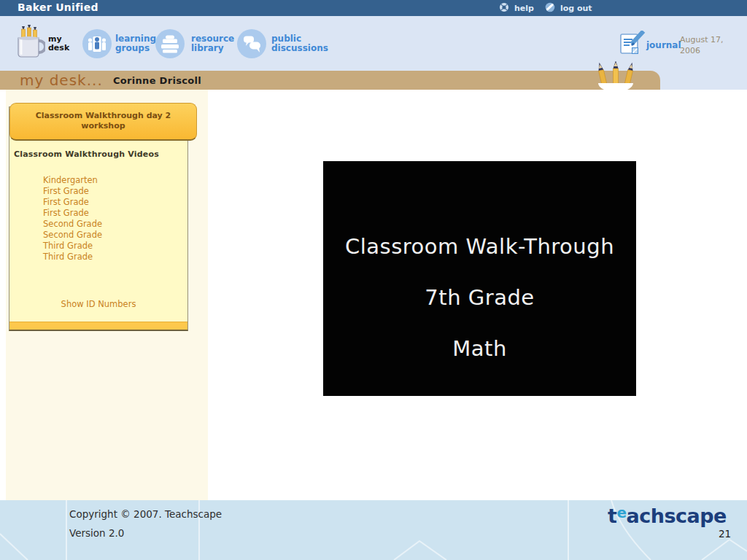  I want to click on my-desk-label-line2: desk, so click(58, 48).